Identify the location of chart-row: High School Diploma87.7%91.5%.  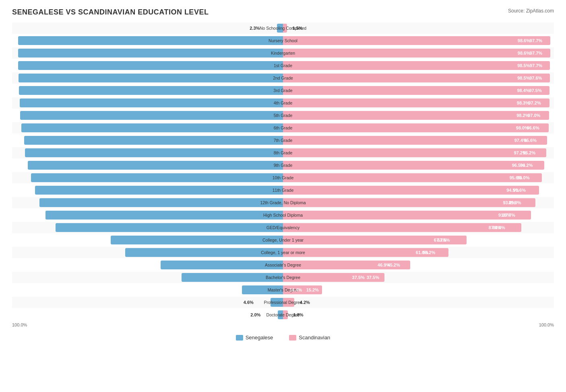
(283, 215).